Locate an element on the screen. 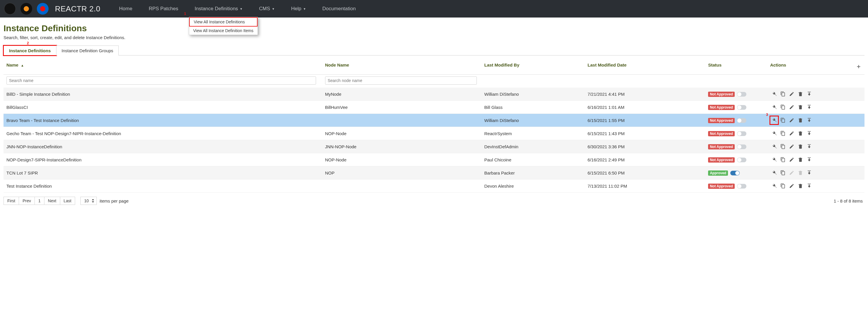 This screenshot has height=319, width=868. page-subtitle: Search, filter, sort, create, edit, and … is located at coordinates (434, 38).